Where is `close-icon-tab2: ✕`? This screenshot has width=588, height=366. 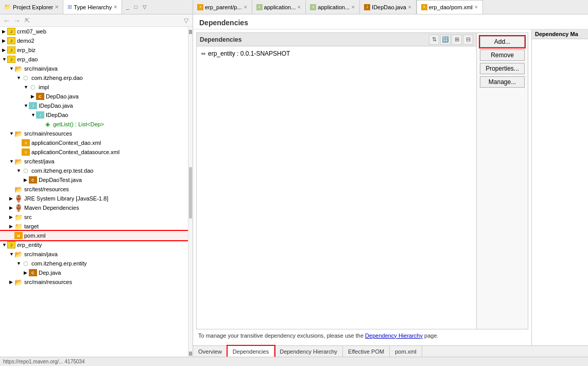 close-icon-tab2: ✕ is located at coordinates (353, 7).